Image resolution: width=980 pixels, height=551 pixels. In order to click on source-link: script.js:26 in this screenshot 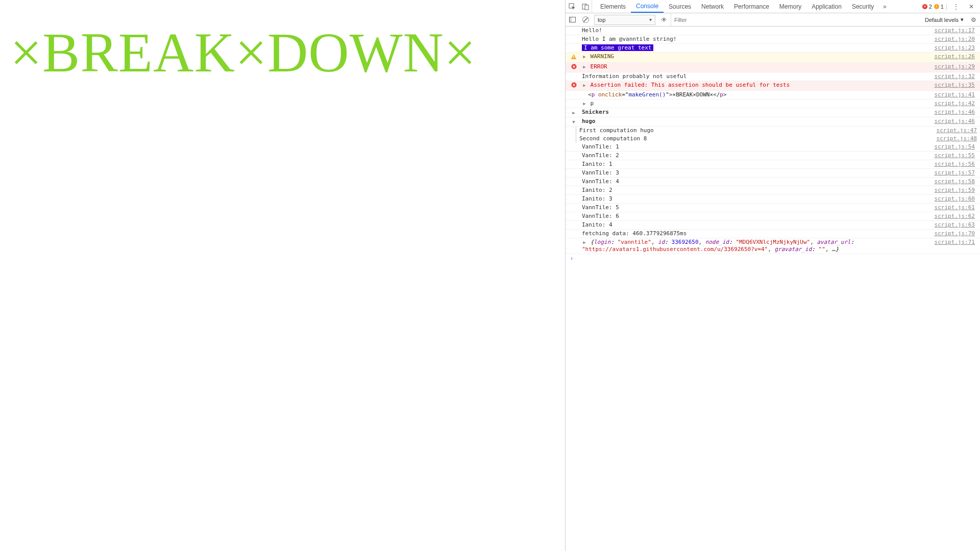, I will do `click(957, 57)`.